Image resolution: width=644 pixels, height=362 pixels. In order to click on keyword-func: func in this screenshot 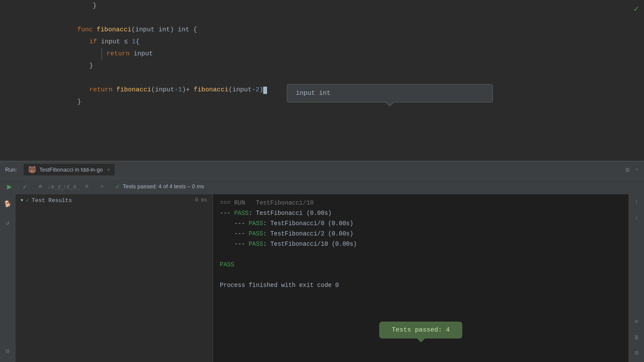, I will do `click(87, 30)`.